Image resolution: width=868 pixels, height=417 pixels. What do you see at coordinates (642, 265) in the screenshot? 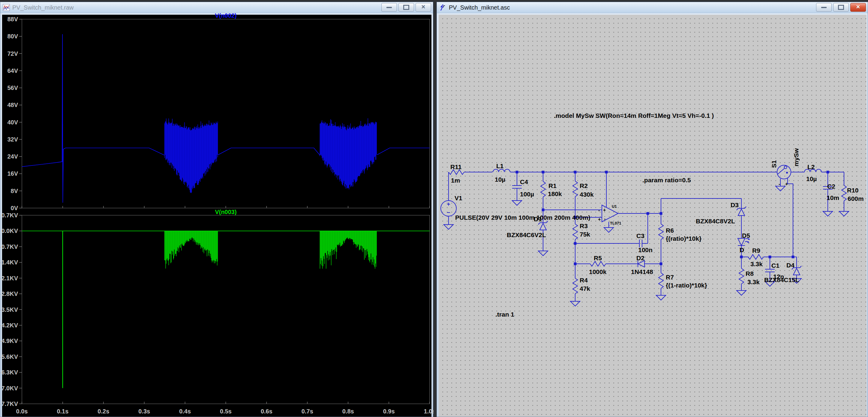
I see `component-d2: D2 1N4148` at bounding box center [642, 265].